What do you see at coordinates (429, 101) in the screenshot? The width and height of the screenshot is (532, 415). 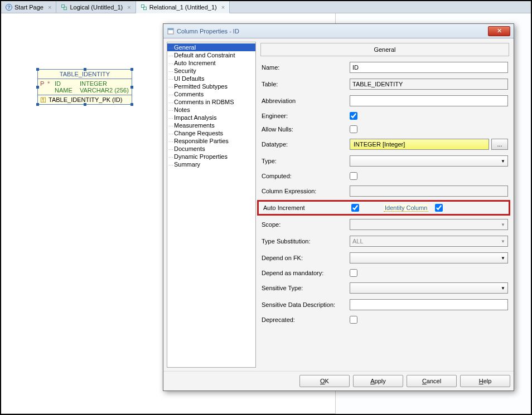 I see `abbreviation-field` at bounding box center [429, 101].